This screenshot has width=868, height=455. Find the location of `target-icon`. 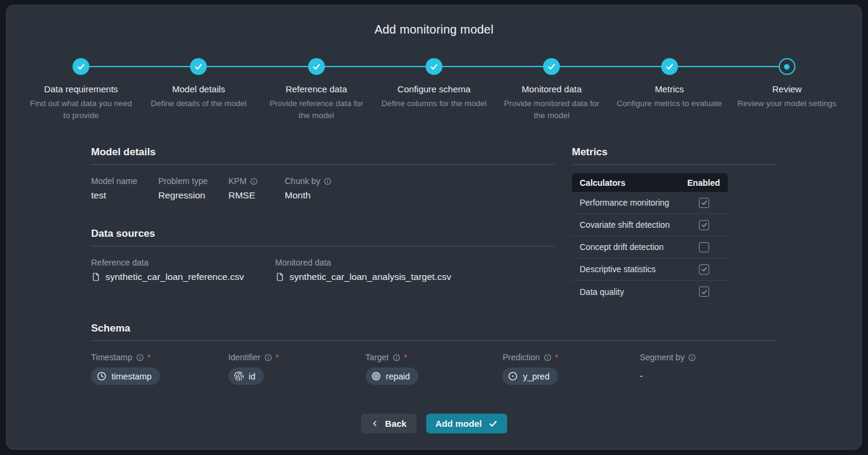

target-icon is located at coordinates (376, 376).